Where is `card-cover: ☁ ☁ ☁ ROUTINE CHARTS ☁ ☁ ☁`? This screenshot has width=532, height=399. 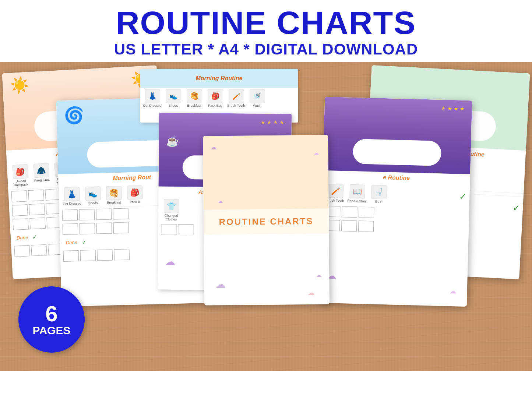
card-cover: ☁ ☁ ☁ ROUTINE CHARTS ☁ ☁ ☁ is located at coordinates (266, 220).